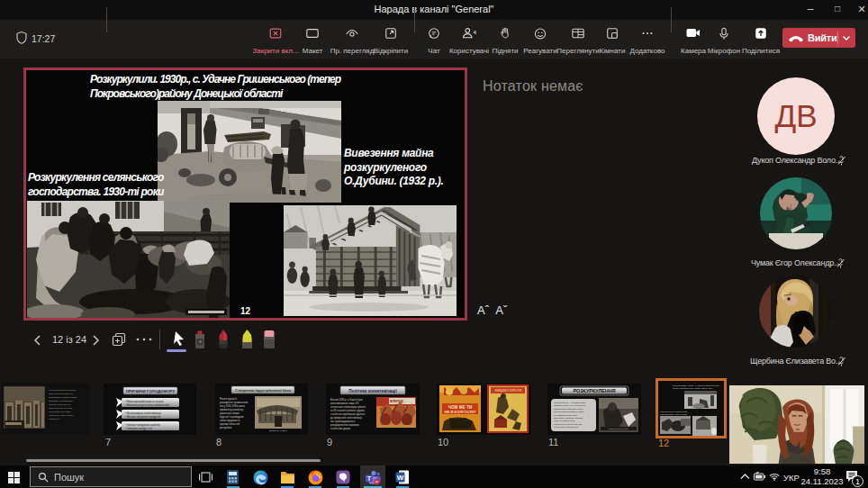 Image resolution: width=868 pixels, height=488 pixels. I want to click on svg-text: роки перших п'ятирічок, so click(61, 394).